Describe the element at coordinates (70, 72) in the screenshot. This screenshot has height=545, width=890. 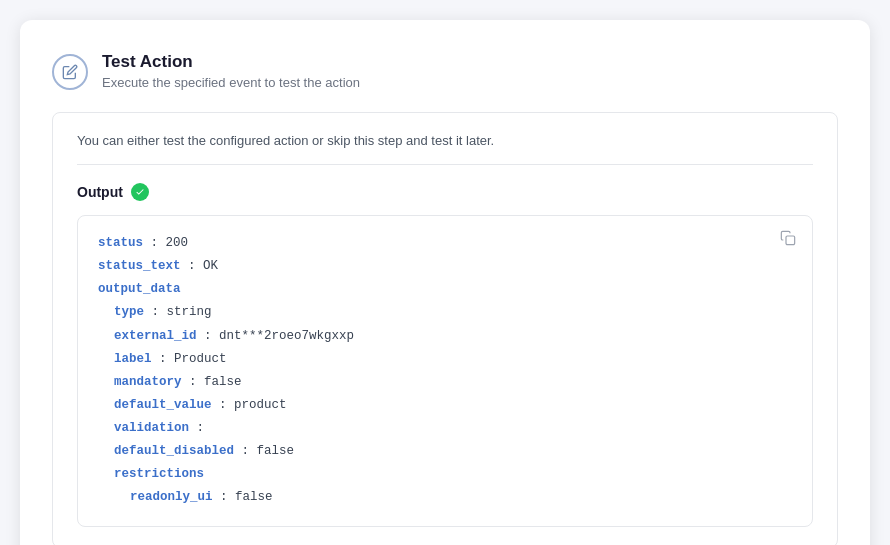
I see `step-icon` at that location.